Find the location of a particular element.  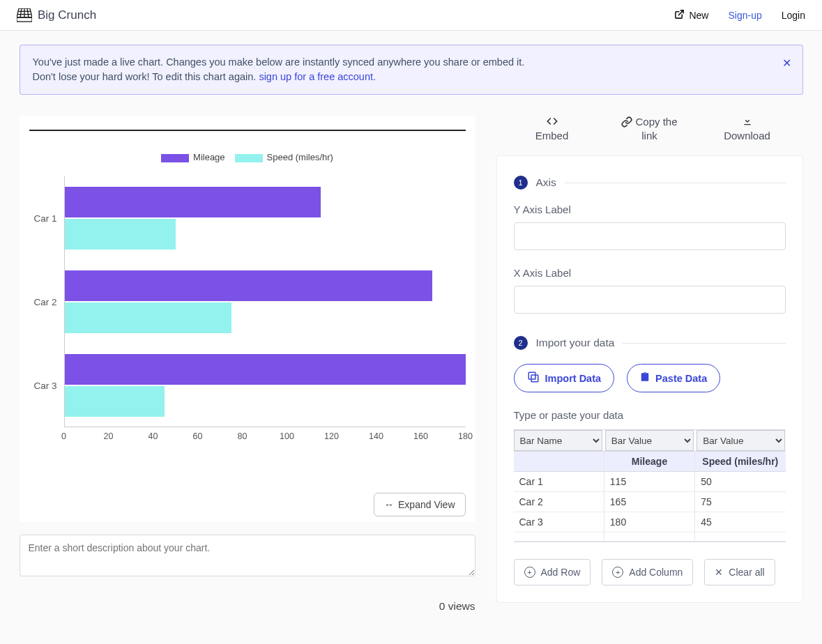

download-action: Download is located at coordinates (747, 128).